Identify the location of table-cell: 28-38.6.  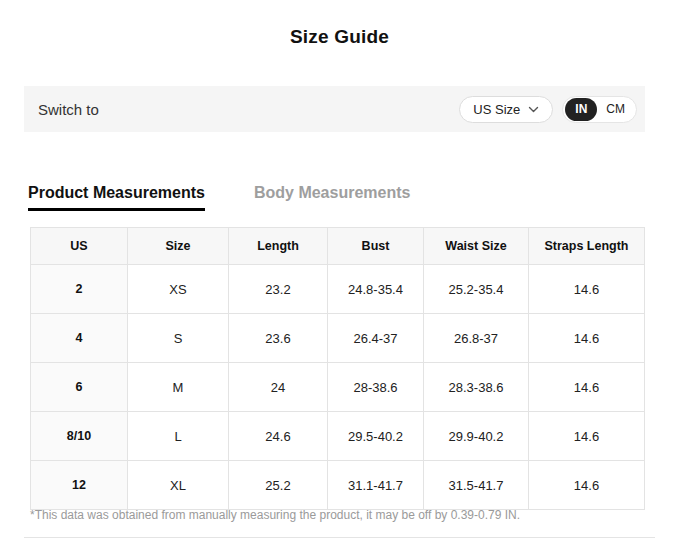
(376, 388).